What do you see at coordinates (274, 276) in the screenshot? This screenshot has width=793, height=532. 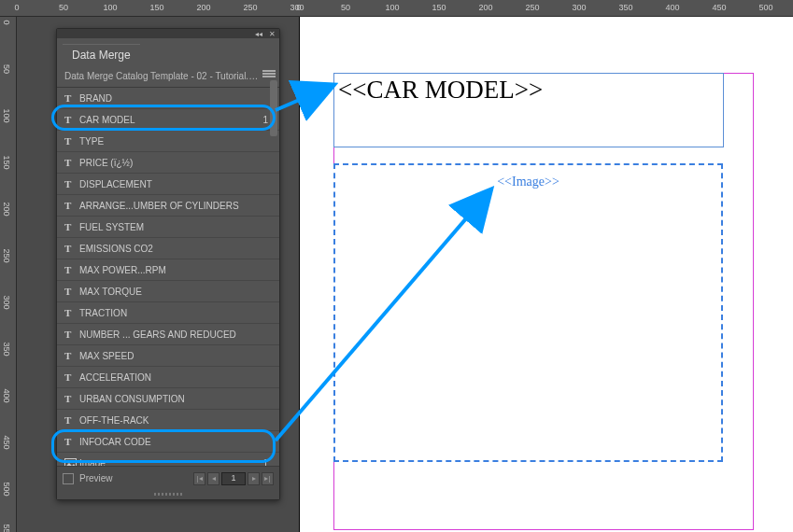 I see `panel-scrollbar` at bounding box center [274, 276].